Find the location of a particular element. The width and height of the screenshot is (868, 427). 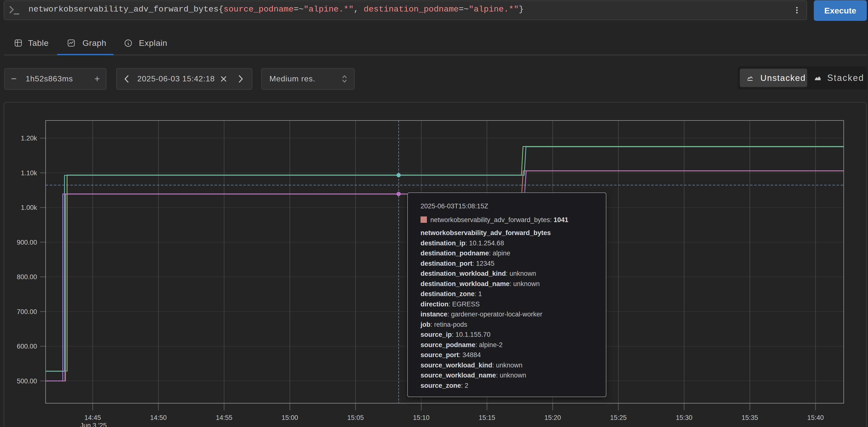

svg-text: 1.10k is located at coordinates (29, 173).